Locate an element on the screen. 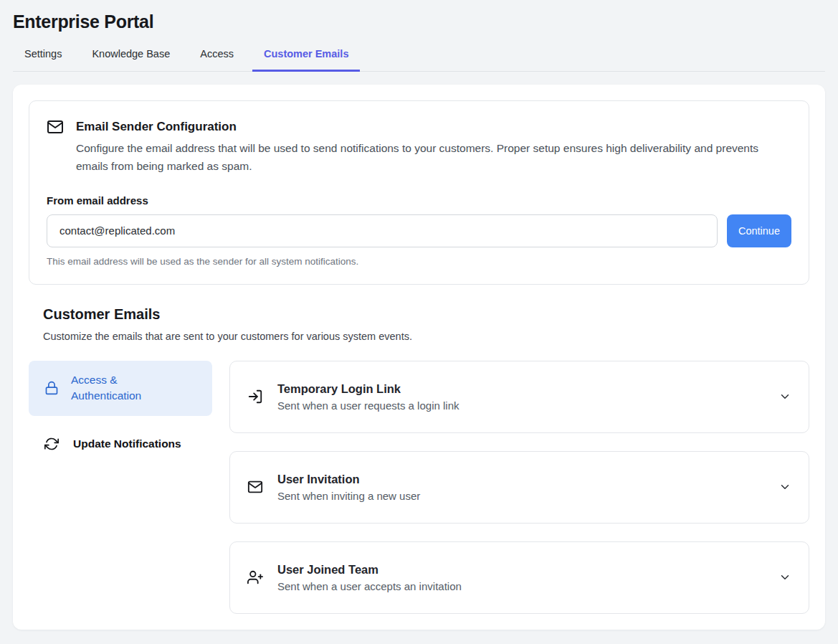 The height and width of the screenshot is (644, 838). email-card-header: Email Sender Configuration is located at coordinates (419, 127).